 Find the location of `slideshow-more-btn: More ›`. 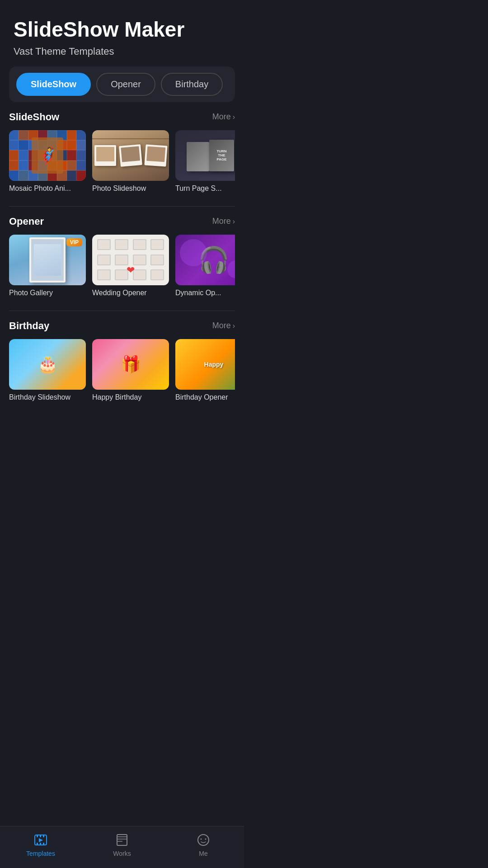

slideshow-more-btn: More › is located at coordinates (224, 117).